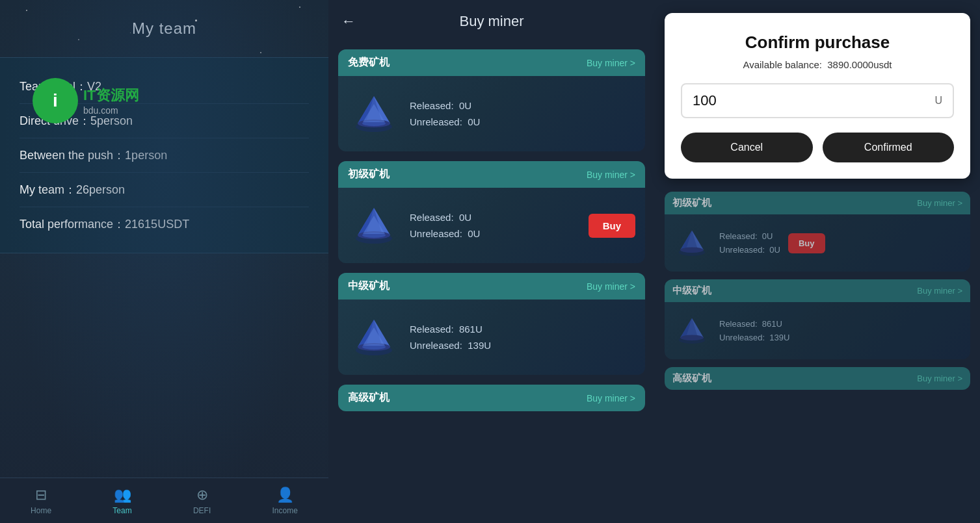 Image resolution: width=980 pixels, height=523 pixels. What do you see at coordinates (692, 378) in the screenshot?
I see `bg-miner-name-adv: 高级矿机` at bounding box center [692, 378].